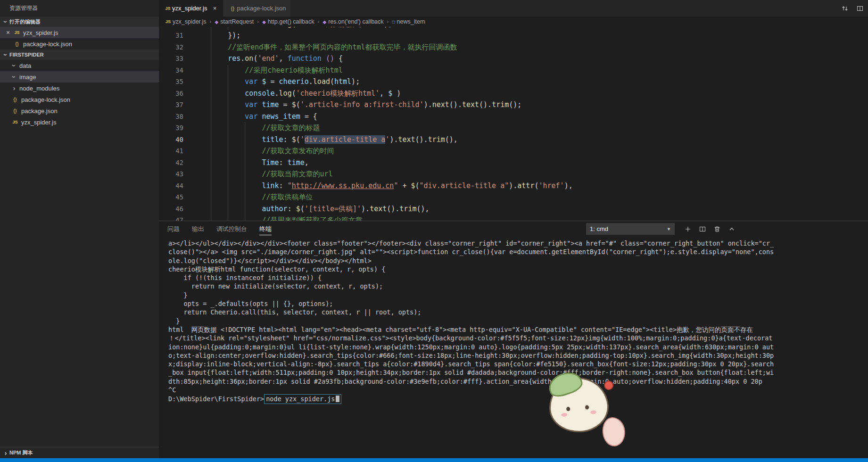 The width and height of the screenshot is (868, 462). What do you see at coordinates (176, 140) in the screenshot?
I see `line-number: 40` at bounding box center [176, 140].